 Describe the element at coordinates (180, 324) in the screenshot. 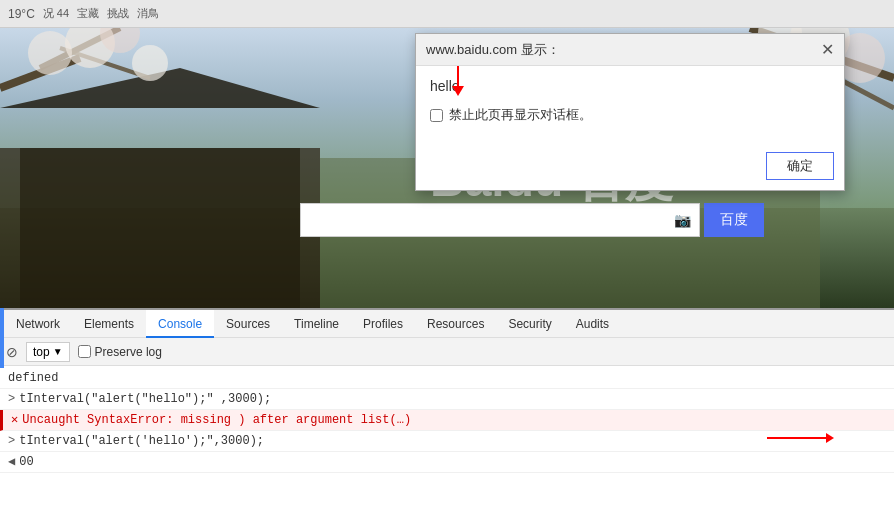

I see `tab-console: Console` at that location.